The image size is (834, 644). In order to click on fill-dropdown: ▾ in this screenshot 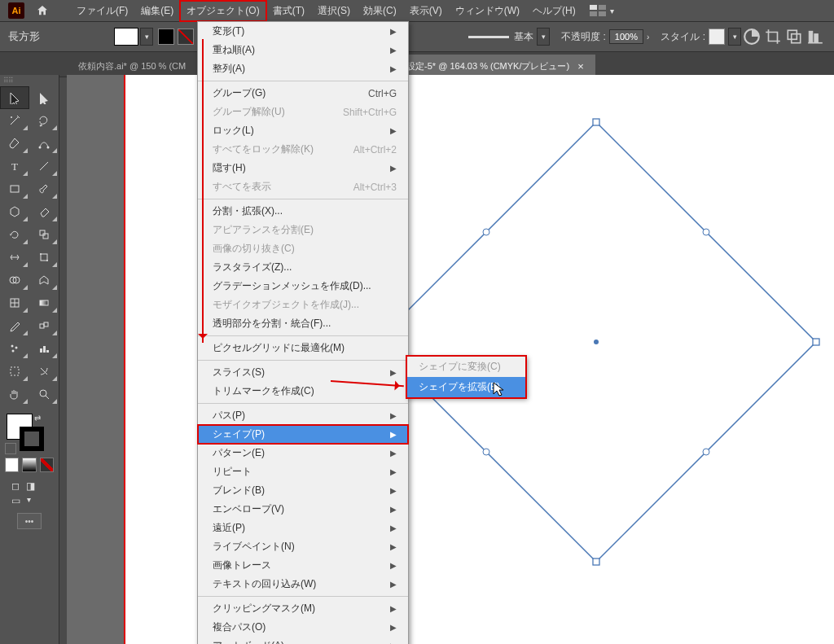, I will do `click(147, 37)`.